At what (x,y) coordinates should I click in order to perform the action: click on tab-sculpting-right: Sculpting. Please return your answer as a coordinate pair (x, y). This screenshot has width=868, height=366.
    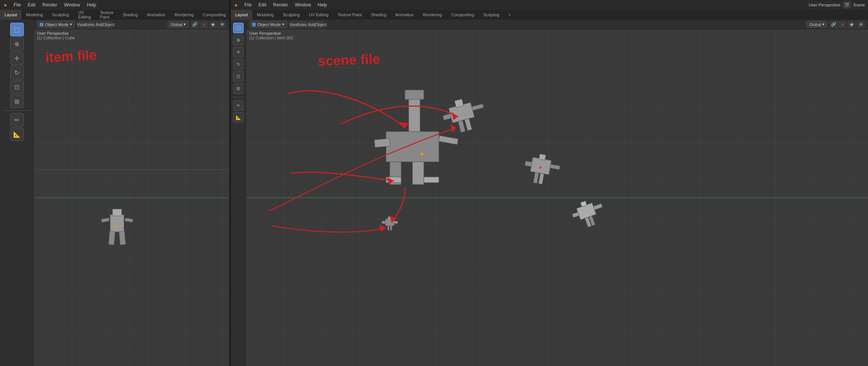
    Looking at the image, I should click on (292, 15).